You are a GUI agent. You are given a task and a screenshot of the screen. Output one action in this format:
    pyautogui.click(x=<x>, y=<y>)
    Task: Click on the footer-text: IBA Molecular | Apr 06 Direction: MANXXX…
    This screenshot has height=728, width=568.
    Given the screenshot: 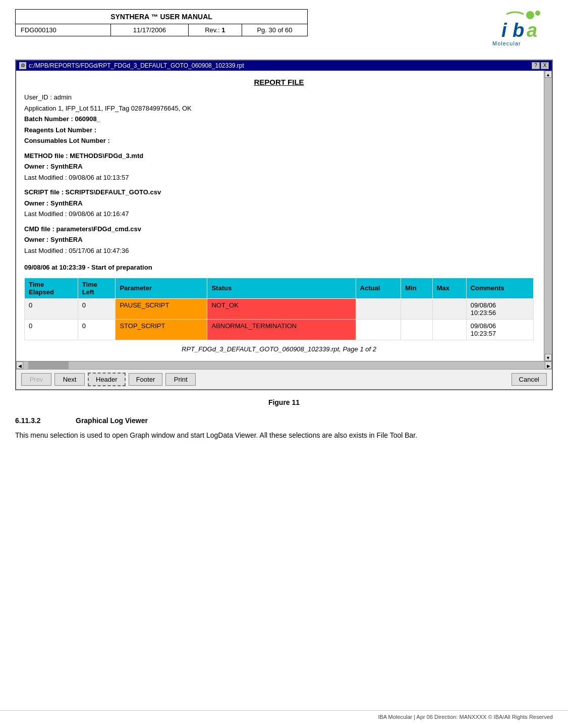 What is the action you would take?
    pyautogui.click(x=465, y=717)
    